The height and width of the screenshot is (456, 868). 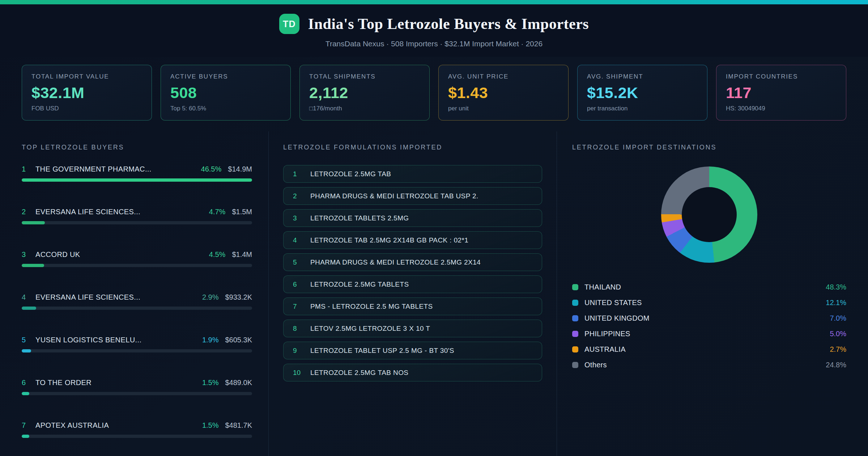 What do you see at coordinates (87, 109) in the screenshot?
I see `stat-sub: FOB USD` at bounding box center [87, 109].